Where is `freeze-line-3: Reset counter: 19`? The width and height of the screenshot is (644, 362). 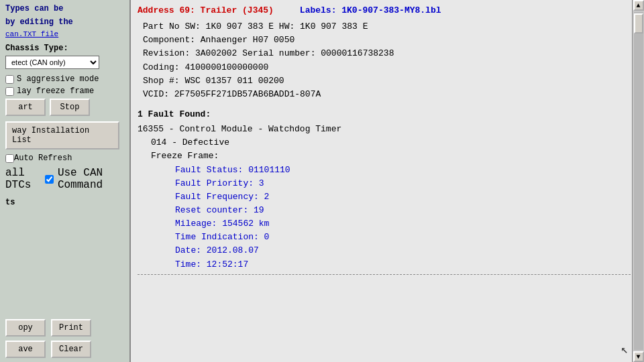 freeze-line-3: Reset counter: 19 is located at coordinates (407, 210).